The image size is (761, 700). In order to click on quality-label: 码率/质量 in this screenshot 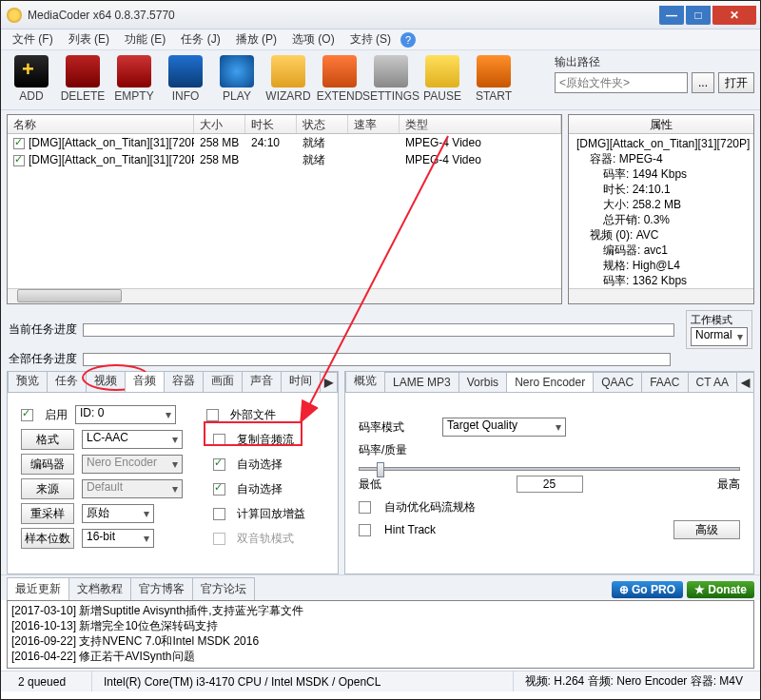, I will do `click(382, 451)`.